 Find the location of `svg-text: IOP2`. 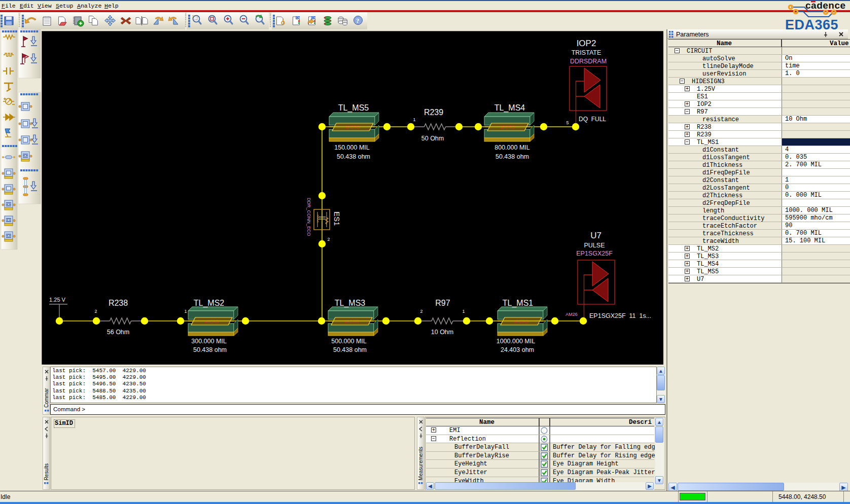

svg-text: IOP2 is located at coordinates (586, 44).